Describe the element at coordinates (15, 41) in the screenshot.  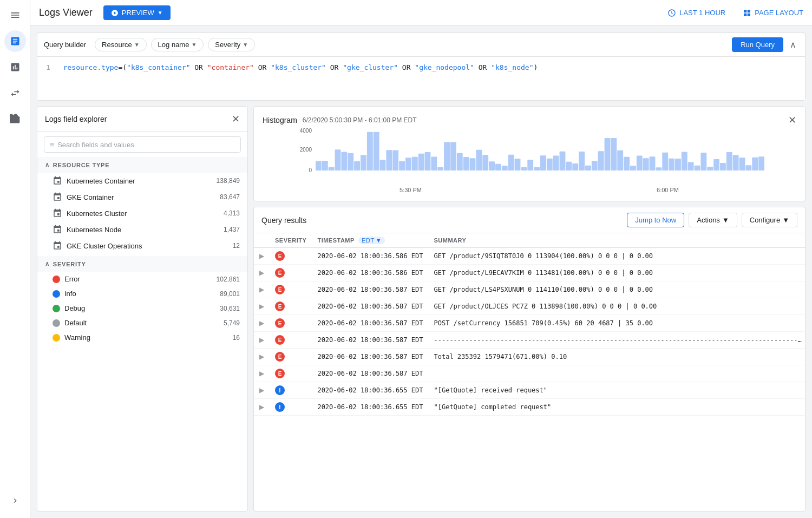
I see `sidebar-icon-logs` at that location.